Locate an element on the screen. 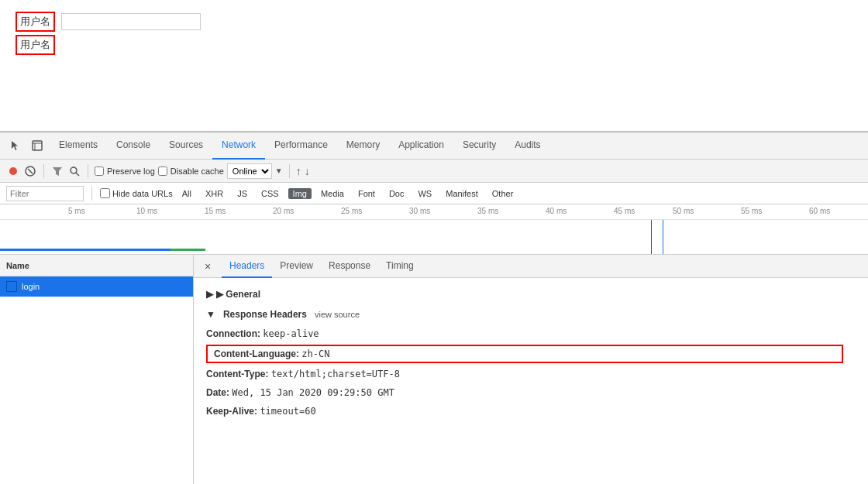 This screenshot has width=868, height=484. clear-button is located at coordinates (30, 171).